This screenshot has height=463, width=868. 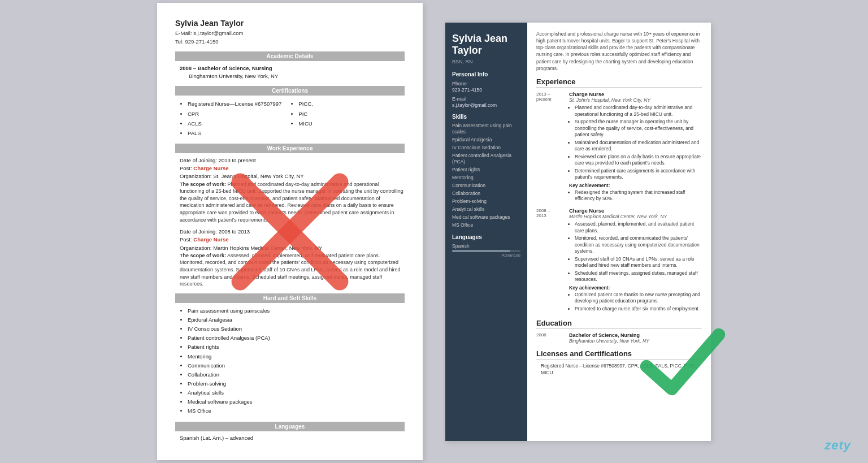 What do you see at coordinates (550, 260) in the screenshot?
I see `exp-dates-2: 2008 –2013` at bounding box center [550, 260].